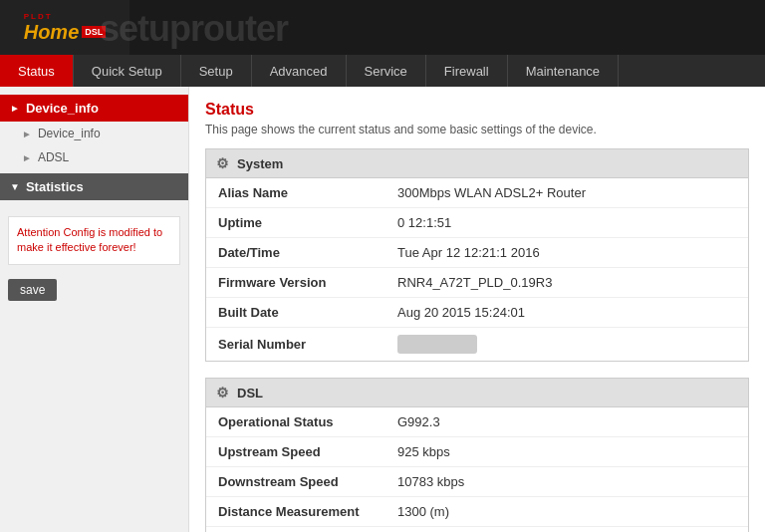  I want to click on table-row: Downstream Speed 10783 kbps, so click(477, 482).